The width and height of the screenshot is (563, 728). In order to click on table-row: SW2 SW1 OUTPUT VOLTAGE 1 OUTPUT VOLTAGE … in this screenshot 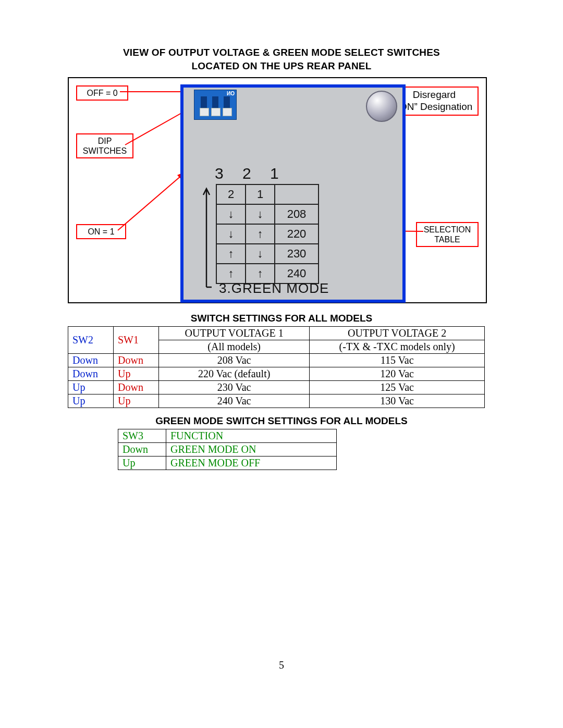, I will do `click(276, 334)`.